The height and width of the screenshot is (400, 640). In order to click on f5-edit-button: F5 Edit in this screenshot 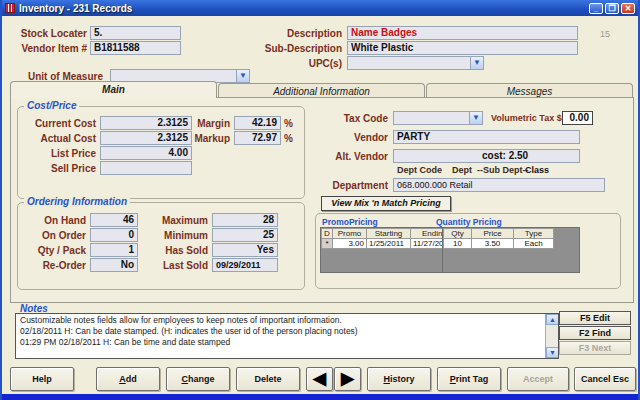, I will do `click(595, 318)`.